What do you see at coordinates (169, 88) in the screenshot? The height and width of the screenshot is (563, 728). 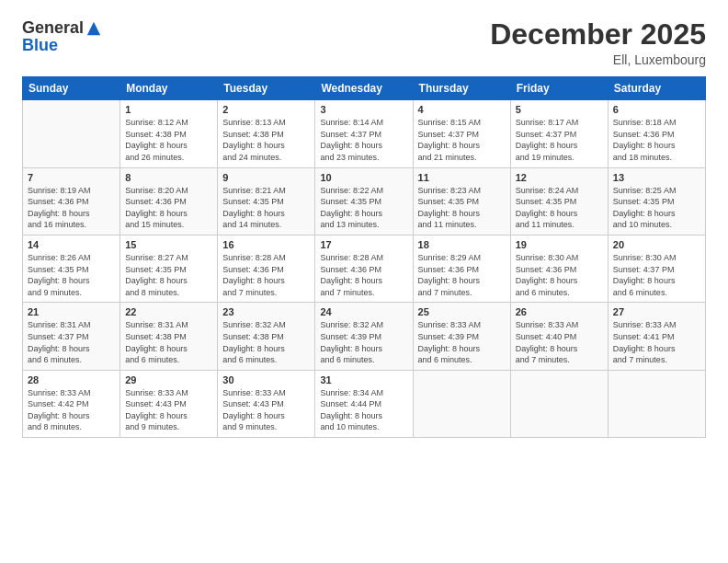 I see `weekday-header: Monday` at bounding box center [169, 88].